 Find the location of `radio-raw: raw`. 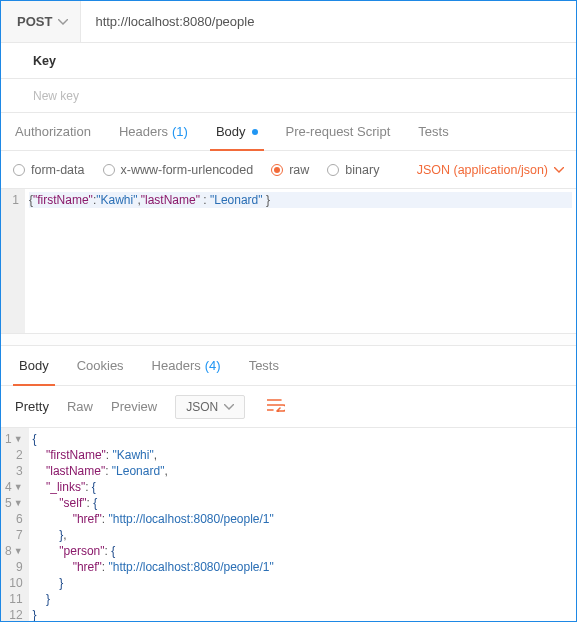

radio-raw: raw is located at coordinates (290, 170).